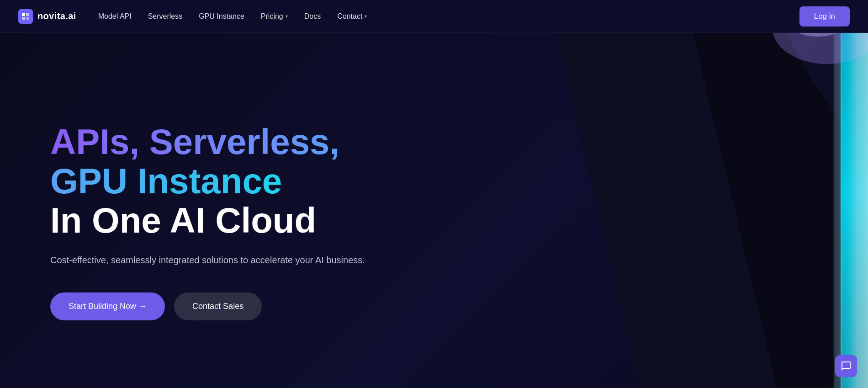 The width and height of the screenshot is (868, 388). I want to click on navbar-right: Log in, so click(825, 16).